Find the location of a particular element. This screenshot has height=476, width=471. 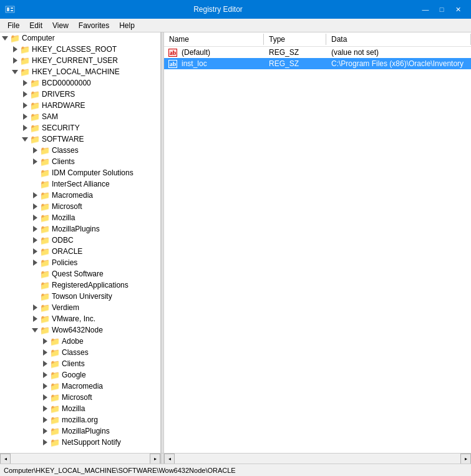

expand-btn-vmware is located at coordinates (35, 319).